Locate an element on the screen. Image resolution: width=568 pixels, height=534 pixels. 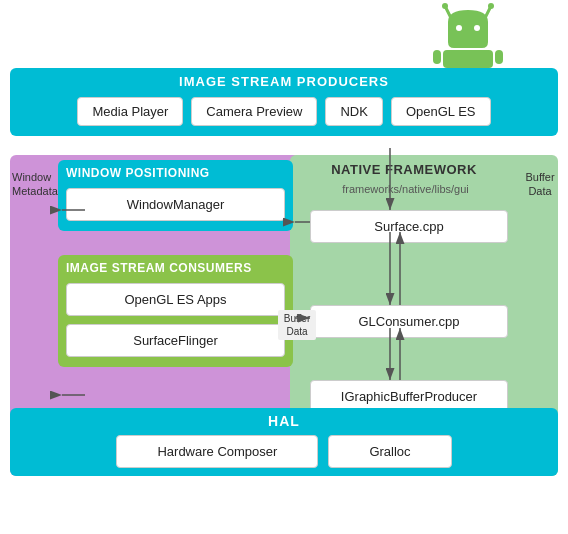
native-framework-subtitle: frameworks/native/libs/gui is located at coordinates (406, 189).